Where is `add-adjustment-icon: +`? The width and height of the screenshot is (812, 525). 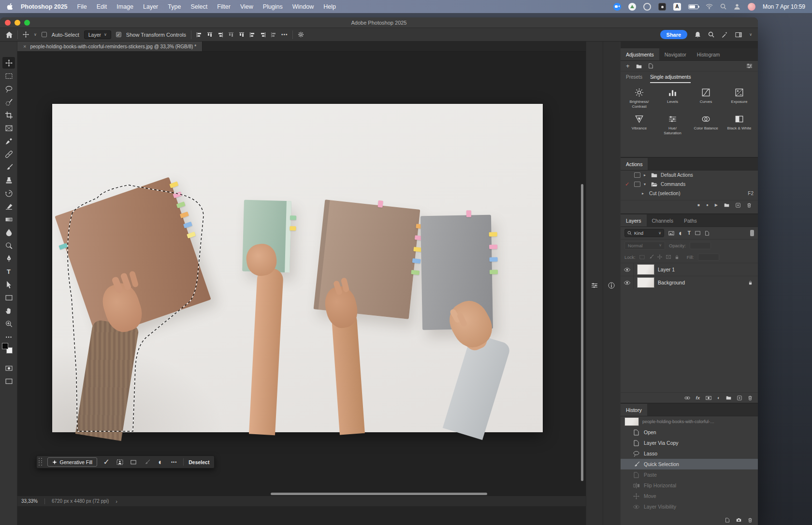 add-adjustment-icon: + is located at coordinates (628, 66).